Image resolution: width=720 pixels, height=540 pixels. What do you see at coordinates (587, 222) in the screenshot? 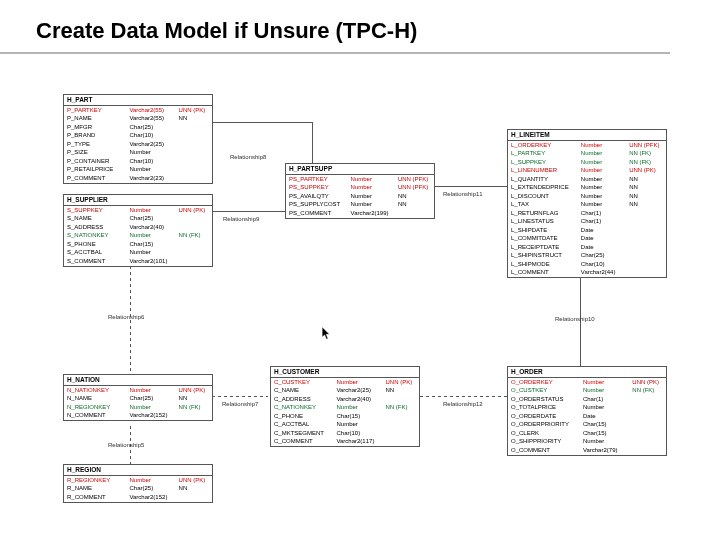
I see `column-row: L_LINESTATUSChar(1)` at bounding box center [587, 222].